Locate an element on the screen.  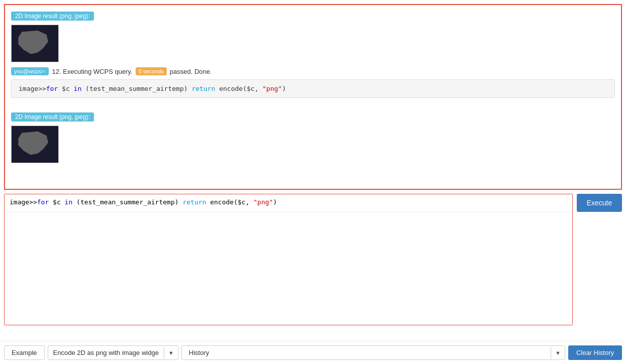
encode-dropdown-arrow-icon: ▼ is located at coordinates (171, 353).